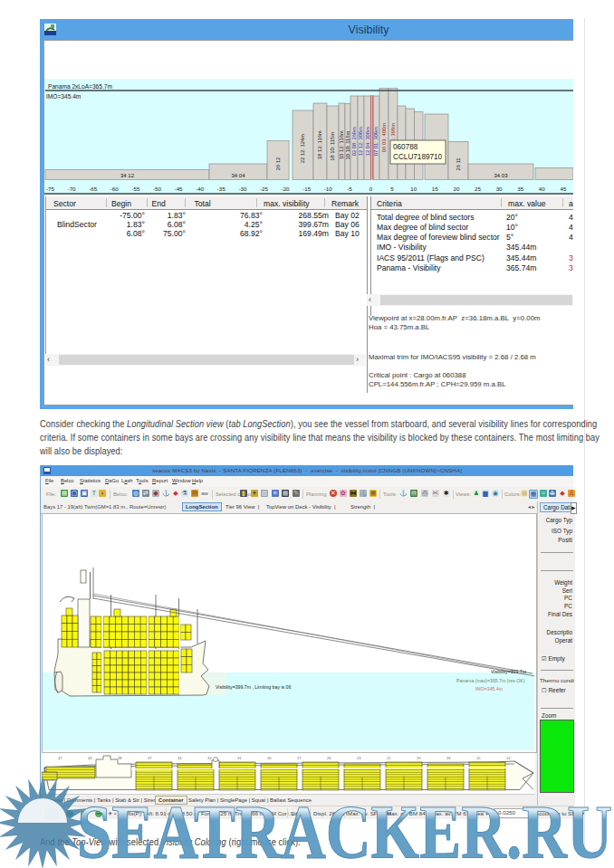 The height and width of the screenshot is (868, 614). Describe the element at coordinates (478, 188) in the screenshot. I see `svg-text: 25` at that location.